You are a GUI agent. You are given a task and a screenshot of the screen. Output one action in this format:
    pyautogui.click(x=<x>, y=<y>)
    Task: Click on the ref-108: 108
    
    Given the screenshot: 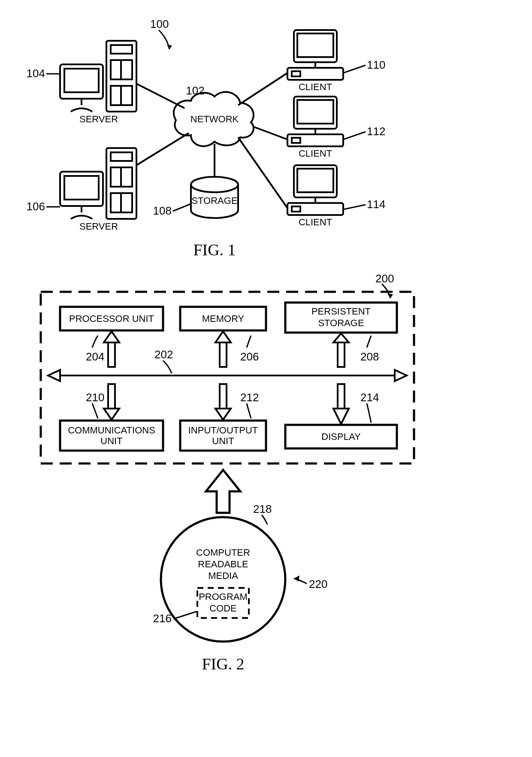 What is the action you would take?
    pyautogui.click(x=162, y=211)
    